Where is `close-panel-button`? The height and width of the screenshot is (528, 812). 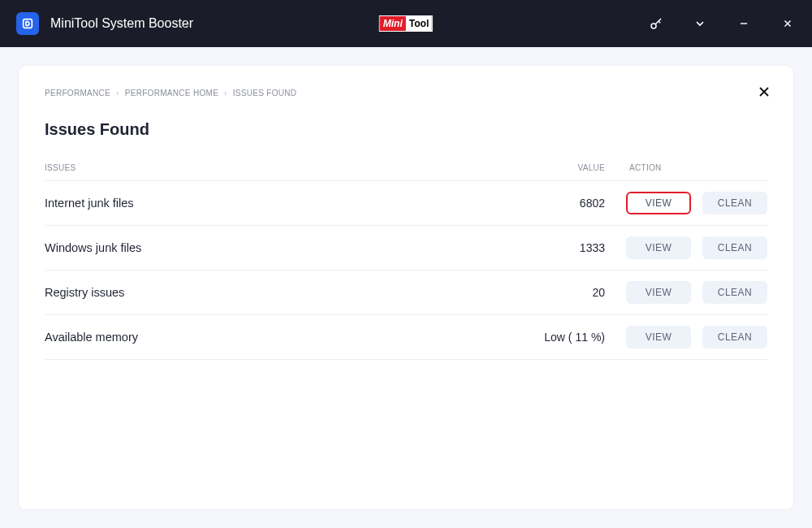
close-panel-button is located at coordinates (764, 92).